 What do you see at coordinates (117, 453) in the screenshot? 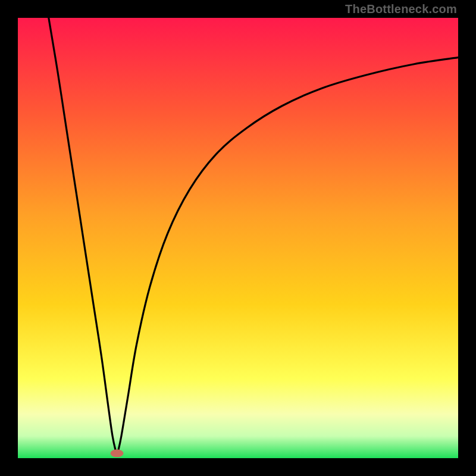
I see `marker-group` at bounding box center [117, 453].